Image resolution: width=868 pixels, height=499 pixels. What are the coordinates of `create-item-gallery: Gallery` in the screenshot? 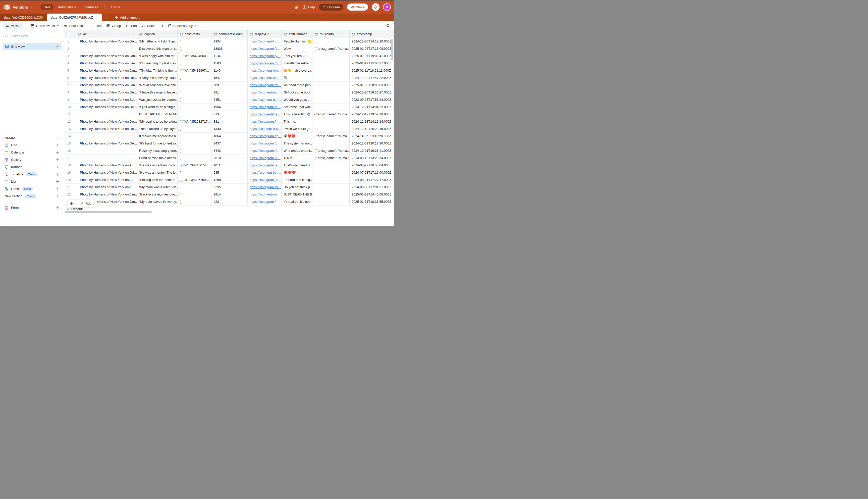 It's located at (32, 160).